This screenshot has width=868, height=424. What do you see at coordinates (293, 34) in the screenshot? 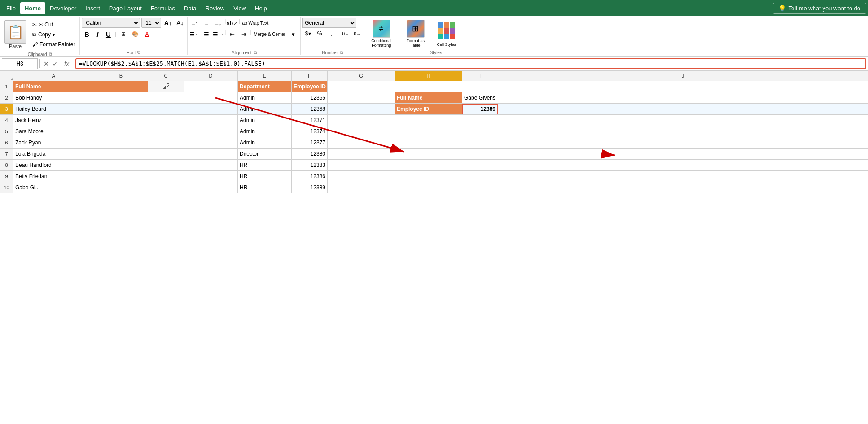
I see `merge-dropdown-btn: ▾` at bounding box center [293, 34].